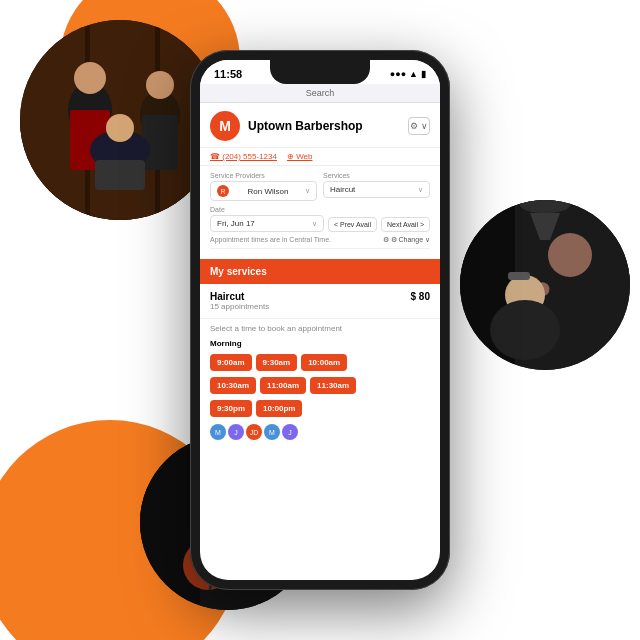 The width and height of the screenshot is (640, 640). What do you see at coordinates (324, 362) in the screenshot?
I see `time-slot-1000am: 10:00am` at bounding box center [324, 362].